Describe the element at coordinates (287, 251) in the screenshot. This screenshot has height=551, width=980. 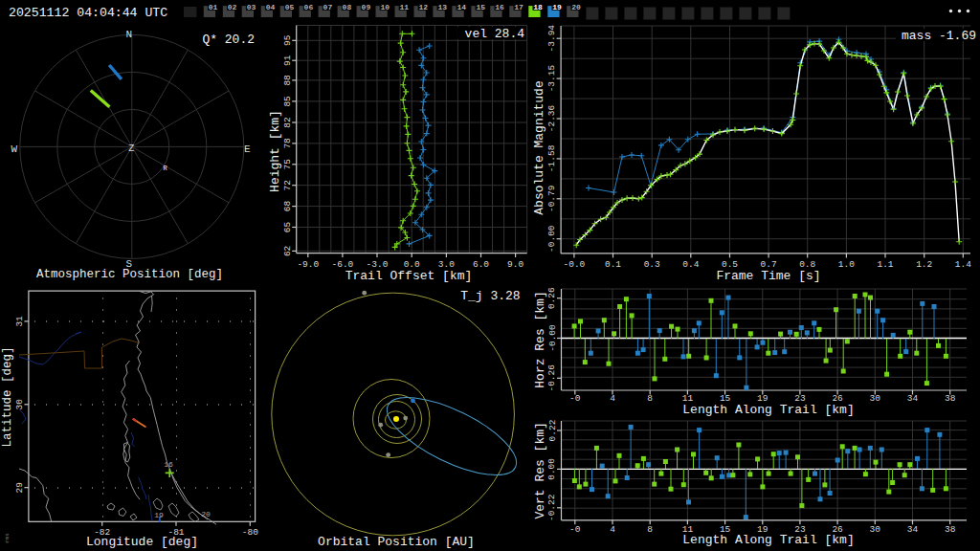
I see `svg-text: 62` at that location.